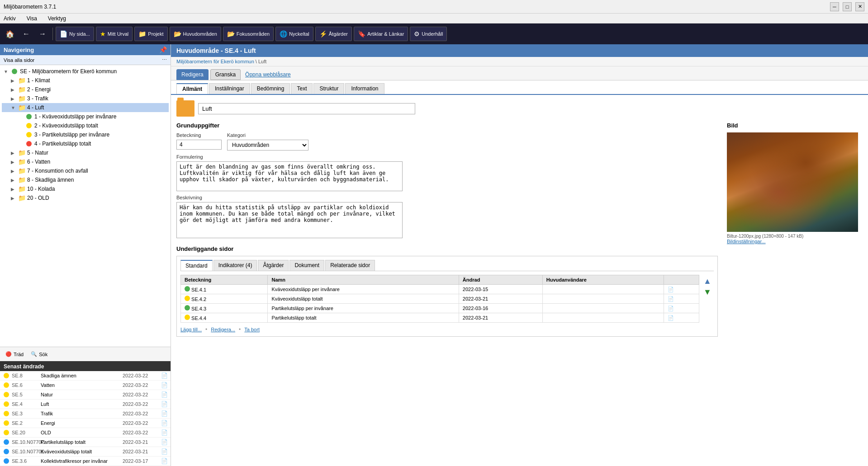  What do you see at coordinates (85, 144) in the screenshot?
I see `tree-item-4-4: ▶ 4 - Partikelutsläpp totalt` at bounding box center [85, 144].